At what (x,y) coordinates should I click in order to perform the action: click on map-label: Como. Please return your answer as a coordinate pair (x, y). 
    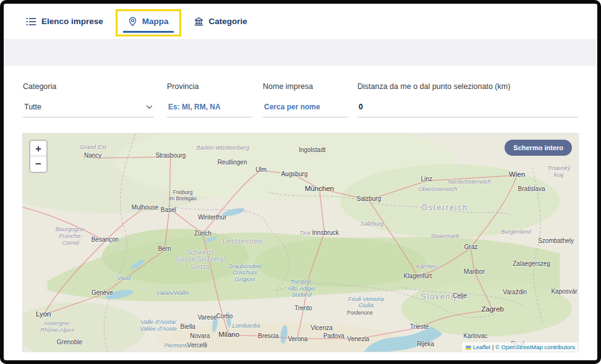
    Looking at the image, I should click on (225, 316).